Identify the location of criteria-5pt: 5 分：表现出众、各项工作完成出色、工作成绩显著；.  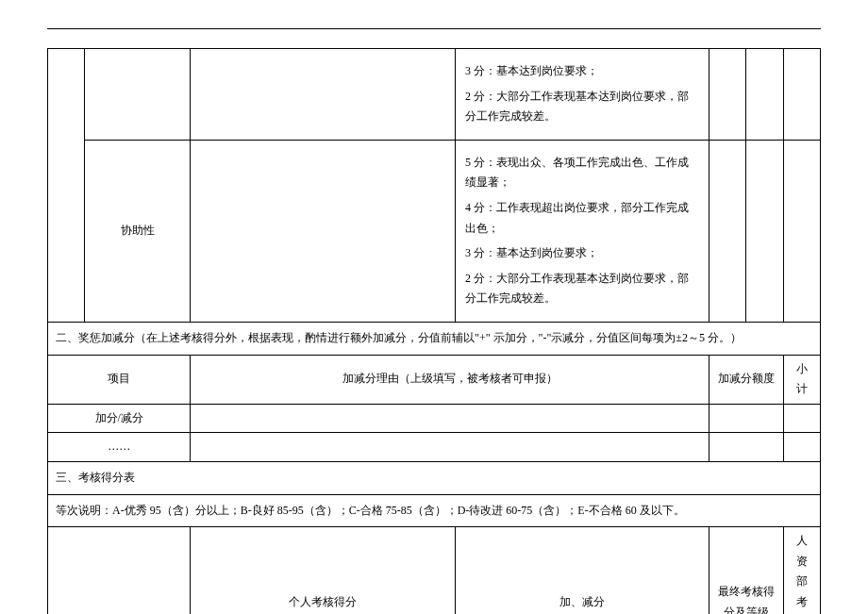
(582, 174).